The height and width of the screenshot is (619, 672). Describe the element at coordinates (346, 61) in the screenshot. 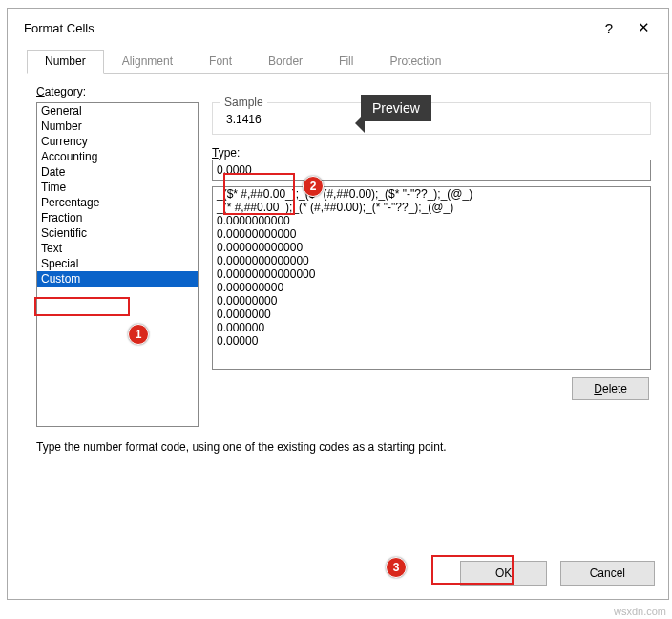

I see `tab-fill: Fill` at that location.